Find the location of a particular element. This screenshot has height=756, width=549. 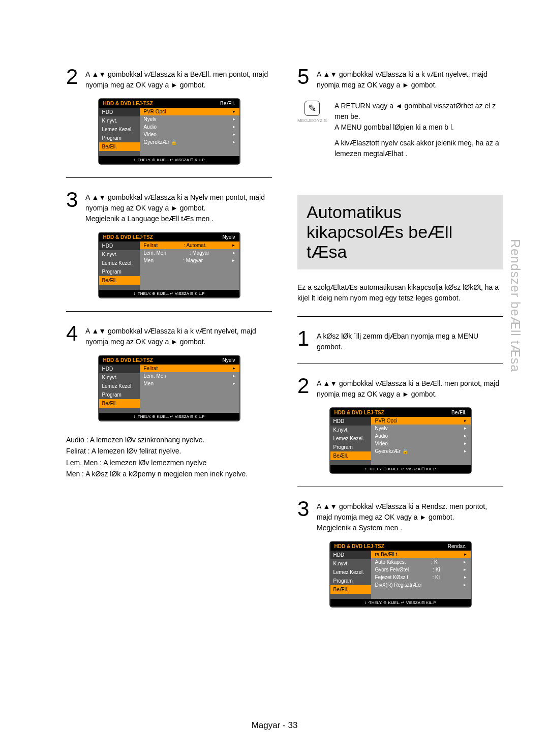

osd-screenshot-1: HDD & DVD LEJ·TSZ BeÆll. HDD K.nyvt. Lem… is located at coordinates (169, 131).